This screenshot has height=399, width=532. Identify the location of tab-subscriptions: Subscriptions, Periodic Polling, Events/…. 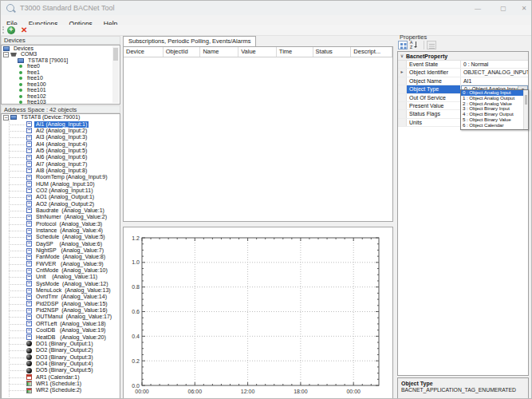
(190, 41).